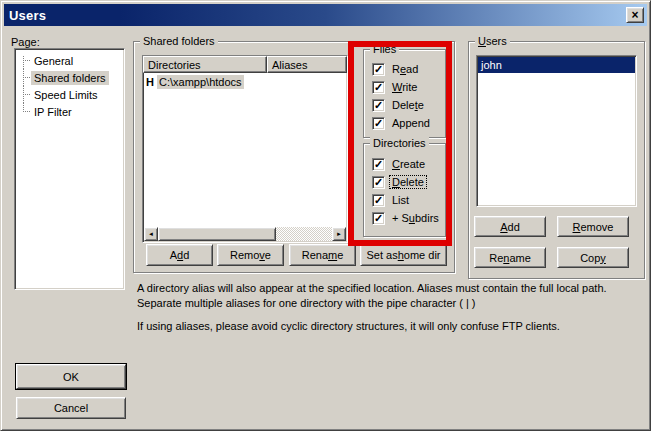 The width and height of the screenshot is (651, 431). I want to click on arrow-right-icon: ►, so click(339, 234).